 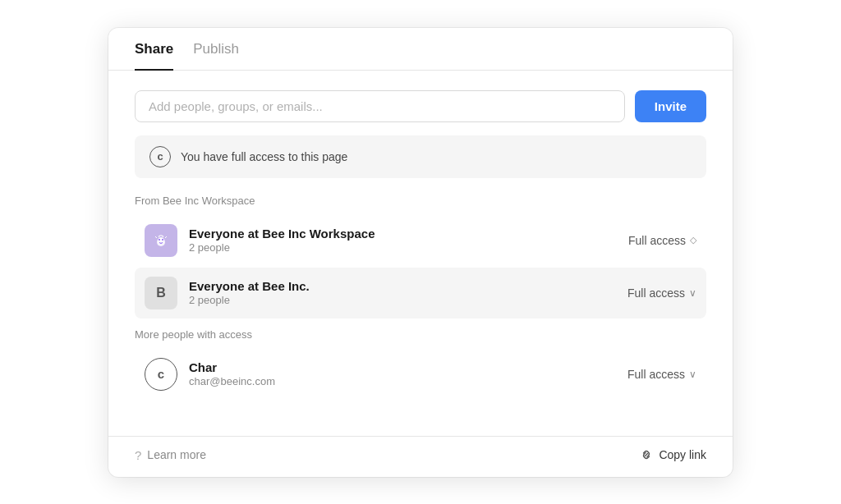 What do you see at coordinates (420, 364) in the screenshot?
I see `more-people-section: More people with access c Char char@beei…` at bounding box center [420, 364].